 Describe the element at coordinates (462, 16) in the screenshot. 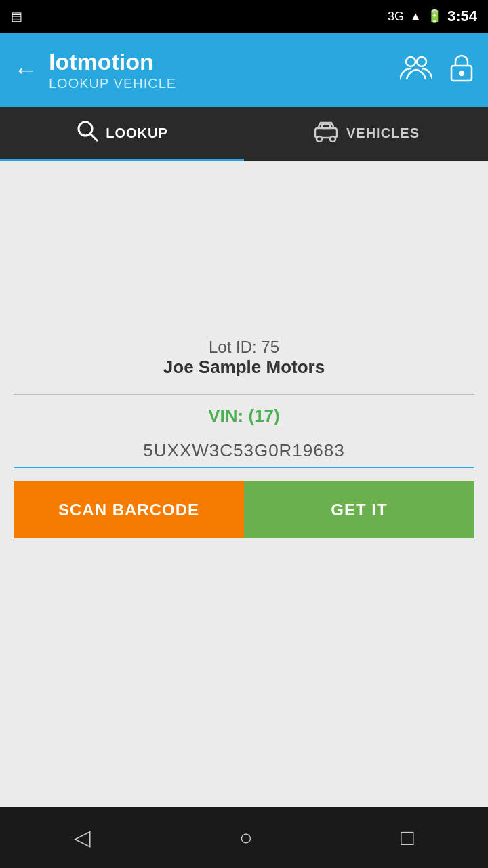

I see `status-time: 3:54` at that location.